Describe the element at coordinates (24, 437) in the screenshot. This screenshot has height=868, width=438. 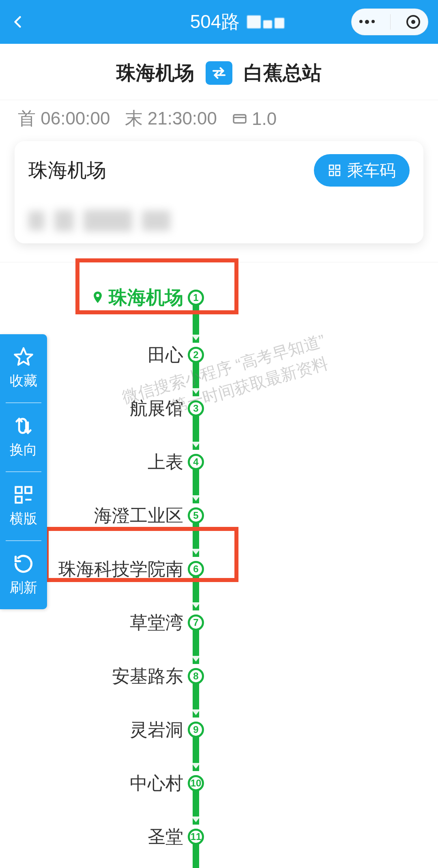
I see `sidebar-reverse: 换向` at that location.